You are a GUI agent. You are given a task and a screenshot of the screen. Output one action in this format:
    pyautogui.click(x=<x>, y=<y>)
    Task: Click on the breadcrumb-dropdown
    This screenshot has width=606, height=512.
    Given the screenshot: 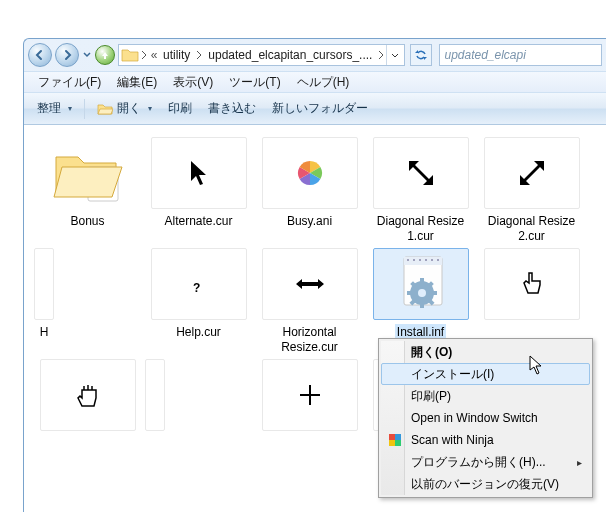 What is the action you would take?
    pyautogui.click(x=394, y=55)
    